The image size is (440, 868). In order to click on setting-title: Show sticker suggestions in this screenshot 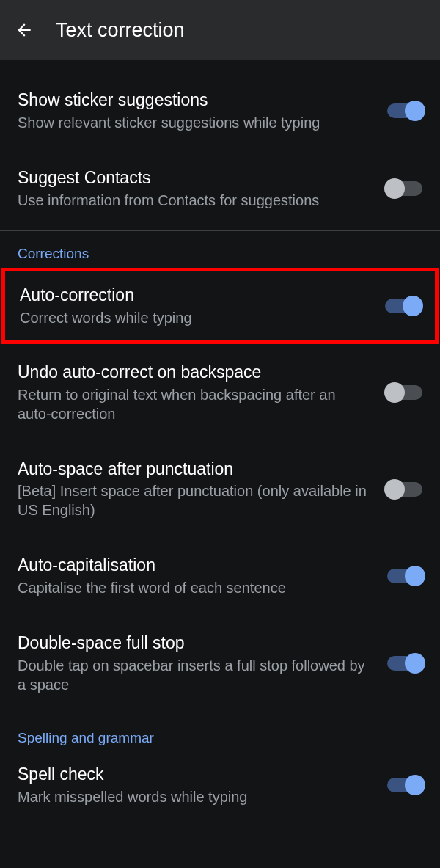, I will do `click(195, 101)`.